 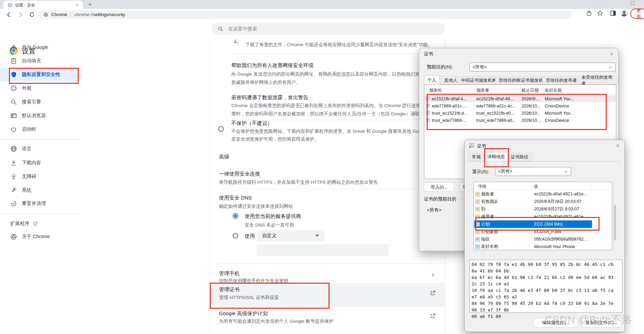 I want to click on sidebar-item-accessibility: 无障碍, so click(x=41, y=177).